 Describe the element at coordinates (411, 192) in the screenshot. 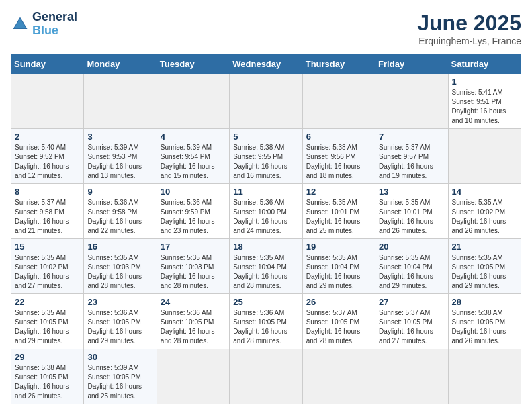

I see `day-number: 13` at that location.